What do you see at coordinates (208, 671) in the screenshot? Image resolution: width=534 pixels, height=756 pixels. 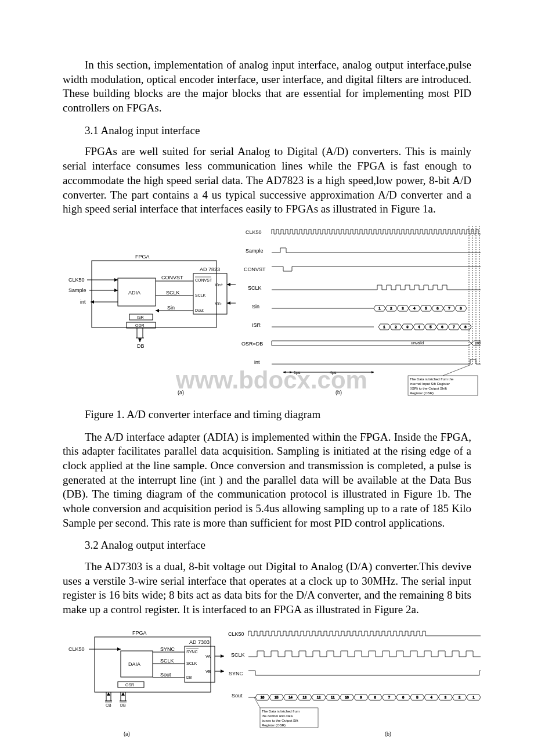 I see `svg-text: VB` at bounding box center [208, 671].